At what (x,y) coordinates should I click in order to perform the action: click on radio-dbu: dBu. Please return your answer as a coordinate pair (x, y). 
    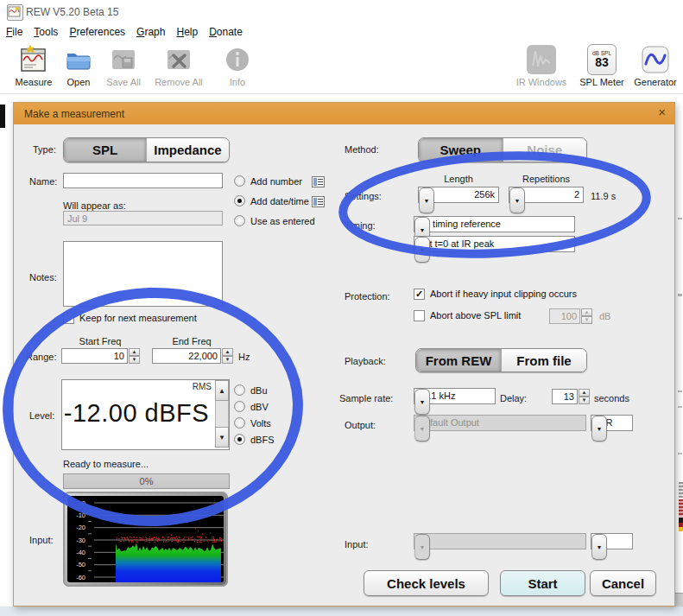
    Looking at the image, I should click on (250, 391).